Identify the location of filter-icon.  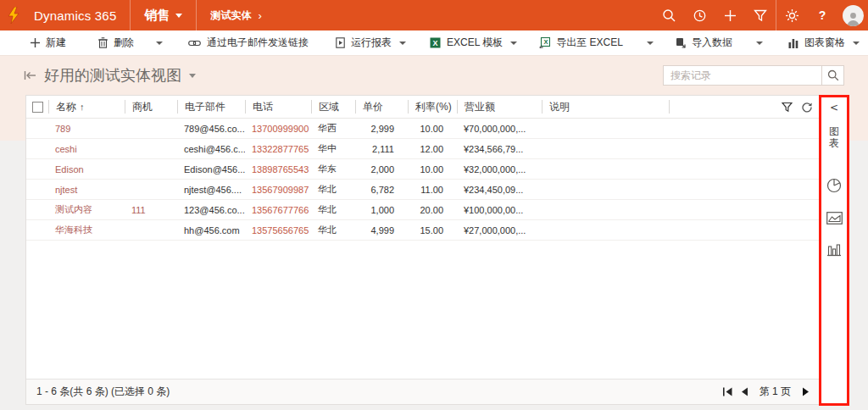
(787, 107).